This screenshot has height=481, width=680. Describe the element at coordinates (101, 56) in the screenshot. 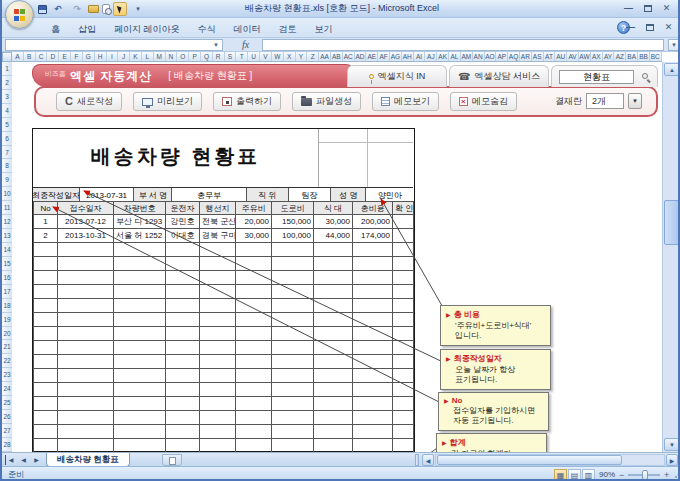

I see `column-header: H` at that location.